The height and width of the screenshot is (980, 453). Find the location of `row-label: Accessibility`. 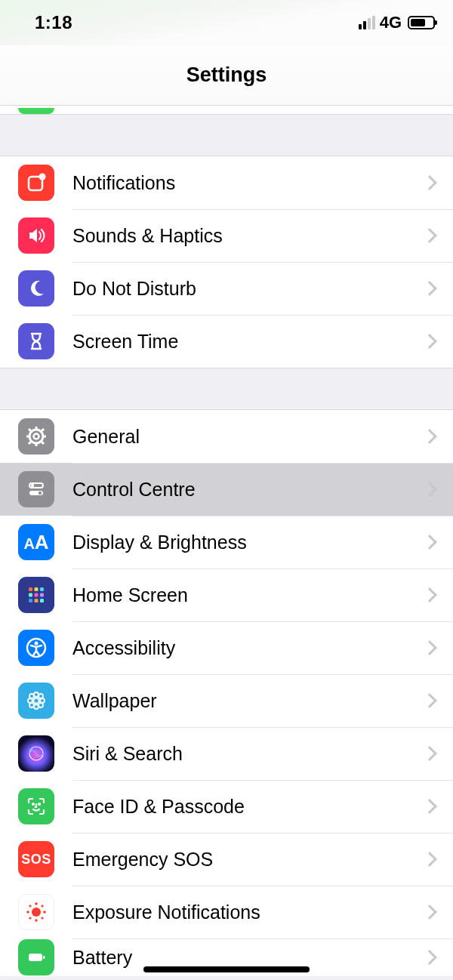

row-label: Accessibility is located at coordinates (248, 648).